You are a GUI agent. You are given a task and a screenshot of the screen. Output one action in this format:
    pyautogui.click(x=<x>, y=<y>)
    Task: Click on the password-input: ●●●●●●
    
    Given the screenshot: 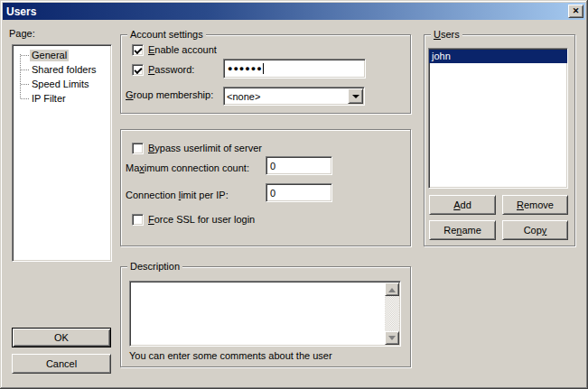 What is the action you would take?
    pyautogui.click(x=294, y=69)
    